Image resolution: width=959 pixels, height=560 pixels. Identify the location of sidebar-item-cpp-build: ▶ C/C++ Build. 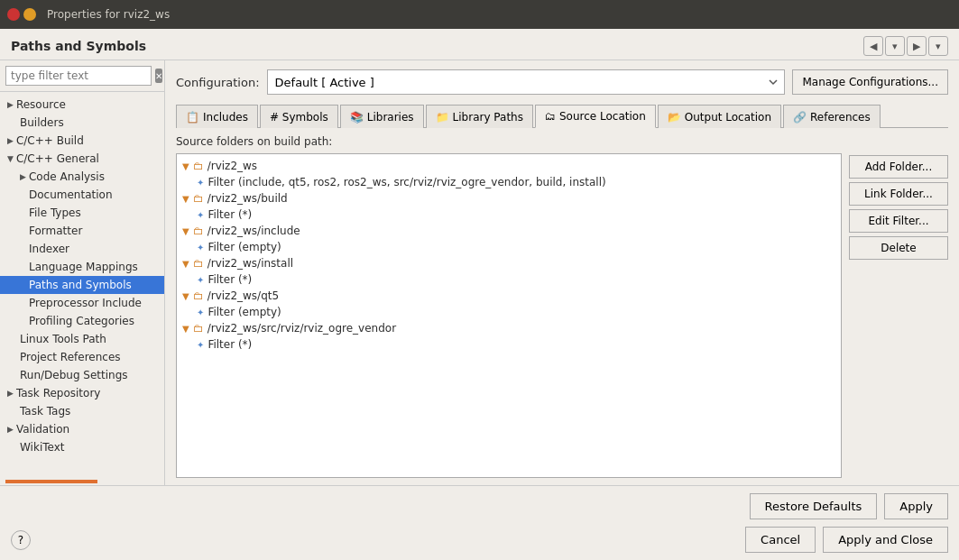
(82, 141).